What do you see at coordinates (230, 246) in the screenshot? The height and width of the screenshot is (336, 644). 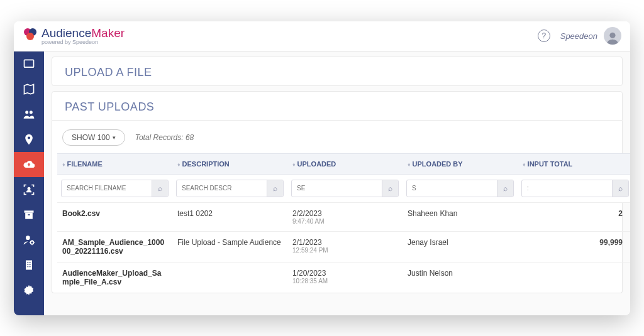 I see `cell-description: File Upload - Sample Audience` at bounding box center [230, 246].